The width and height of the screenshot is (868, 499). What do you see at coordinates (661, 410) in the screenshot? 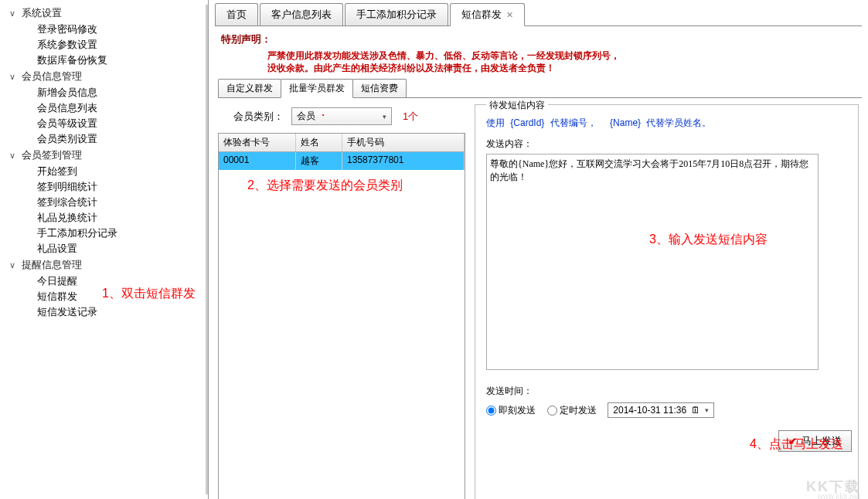
I see `datetime-picker: 2014-10-31 11:36 🗓 ▾` at bounding box center [661, 410].